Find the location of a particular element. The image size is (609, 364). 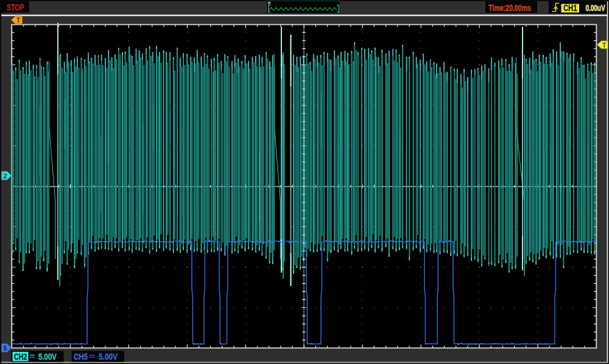

svg-text: STOP is located at coordinates (16, 7).